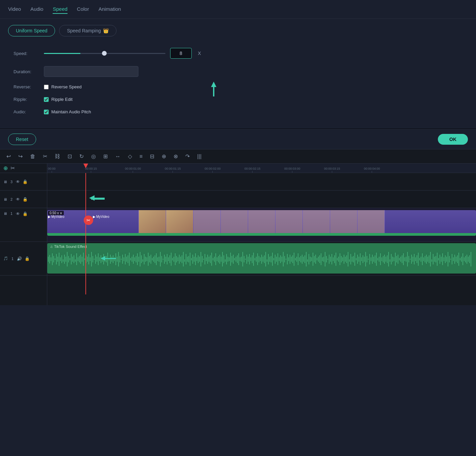  What do you see at coordinates (238, 53) in the screenshot?
I see `speed-row: Speed: 8 X` at bounding box center [238, 53].